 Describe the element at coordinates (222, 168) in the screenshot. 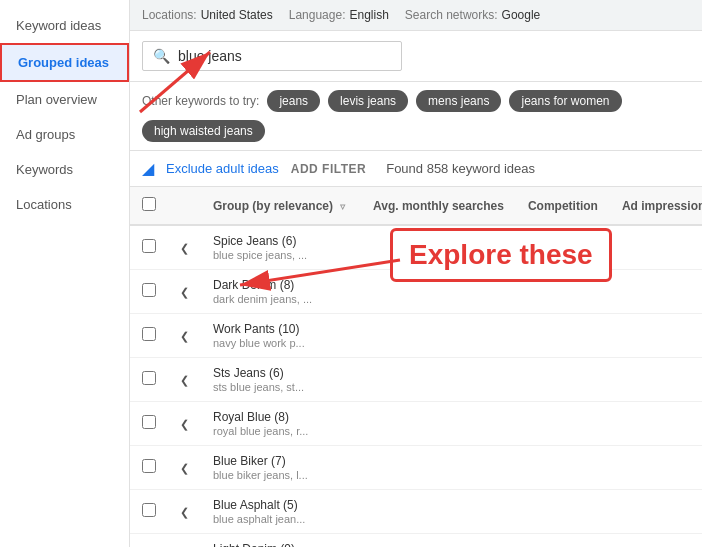

I see `exclude-adult-ideas-link: Exclude adult ideas` at that location.